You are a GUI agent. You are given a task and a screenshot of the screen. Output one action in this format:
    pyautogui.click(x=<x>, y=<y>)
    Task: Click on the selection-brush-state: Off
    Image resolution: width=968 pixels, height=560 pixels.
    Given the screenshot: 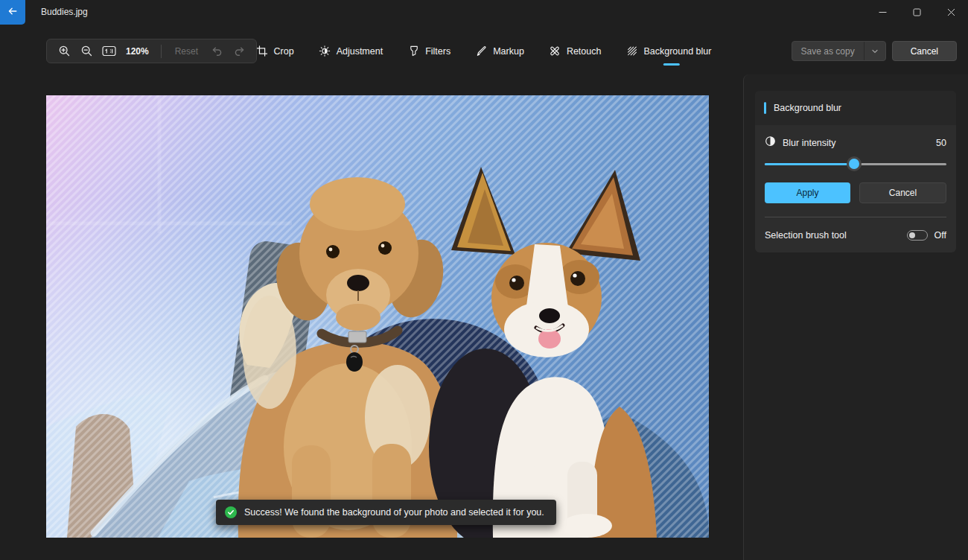 What is the action you would take?
    pyautogui.click(x=940, y=235)
    